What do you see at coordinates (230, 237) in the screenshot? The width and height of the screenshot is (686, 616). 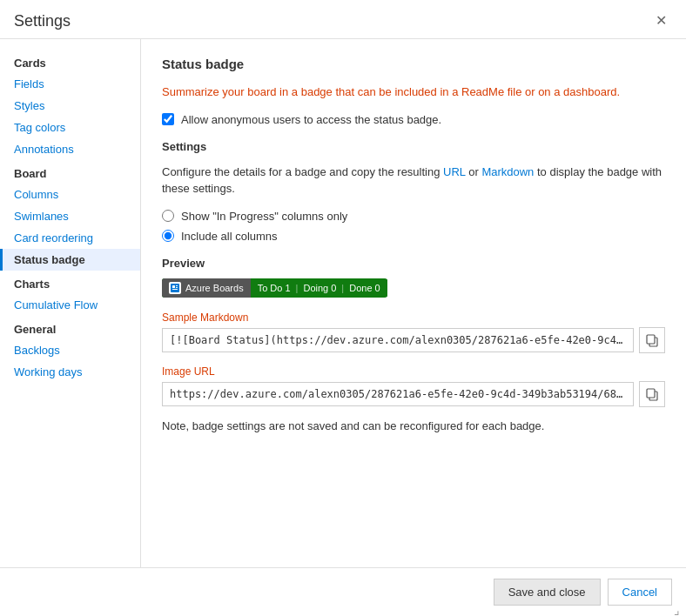 I see `radio-allcolumns-label: Include all columns` at bounding box center [230, 237].